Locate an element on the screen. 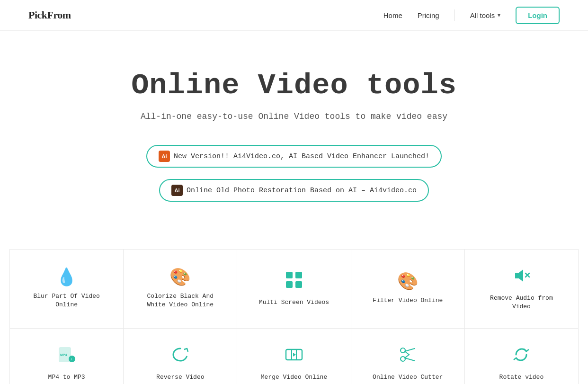  multi-screen-icon is located at coordinates (294, 281).